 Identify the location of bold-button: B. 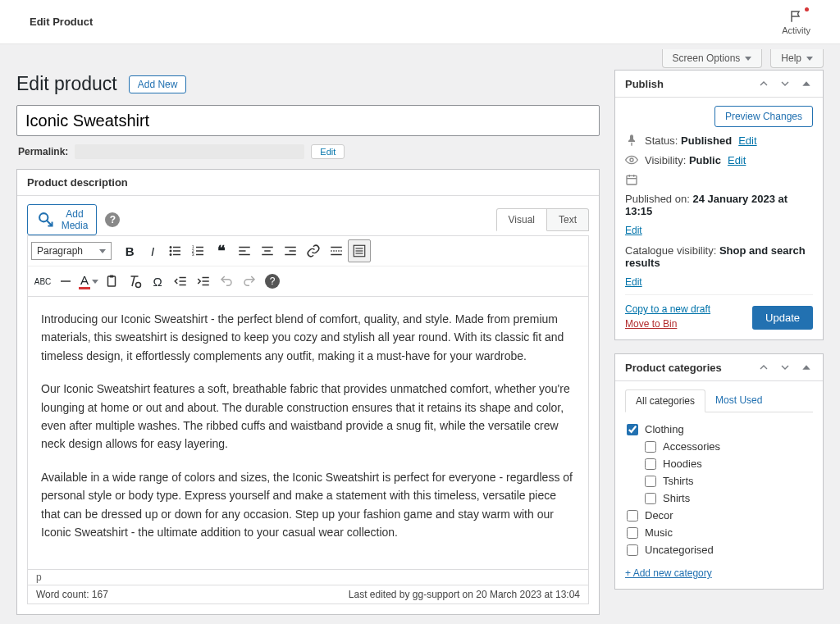
(130, 251).